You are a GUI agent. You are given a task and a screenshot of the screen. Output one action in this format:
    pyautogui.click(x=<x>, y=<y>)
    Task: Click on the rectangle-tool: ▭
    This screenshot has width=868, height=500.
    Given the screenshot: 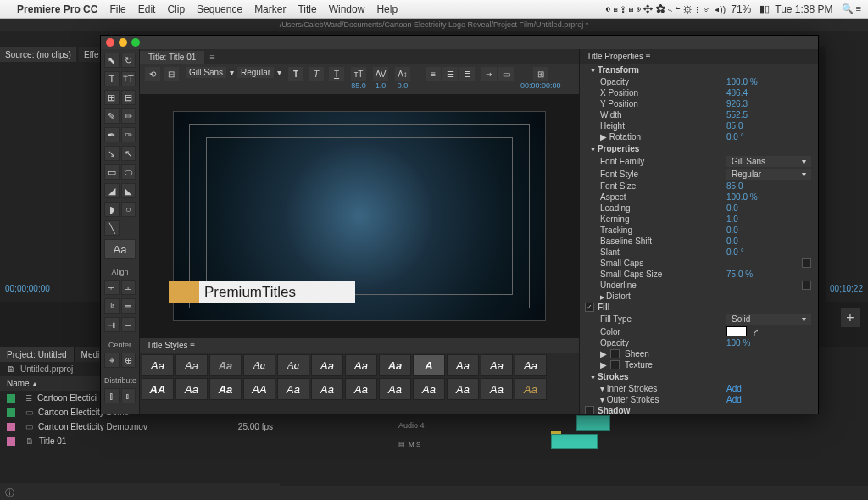 What is the action you would take?
    pyautogui.click(x=112, y=172)
    